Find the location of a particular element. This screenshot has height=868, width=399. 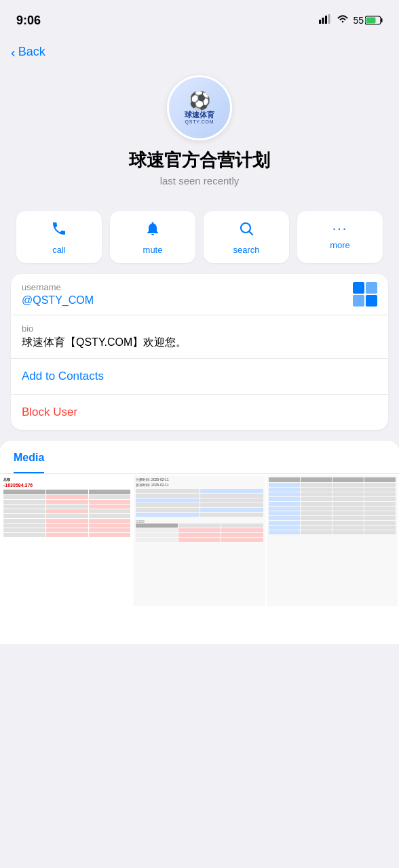

call-button: call is located at coordinates (59, 237).